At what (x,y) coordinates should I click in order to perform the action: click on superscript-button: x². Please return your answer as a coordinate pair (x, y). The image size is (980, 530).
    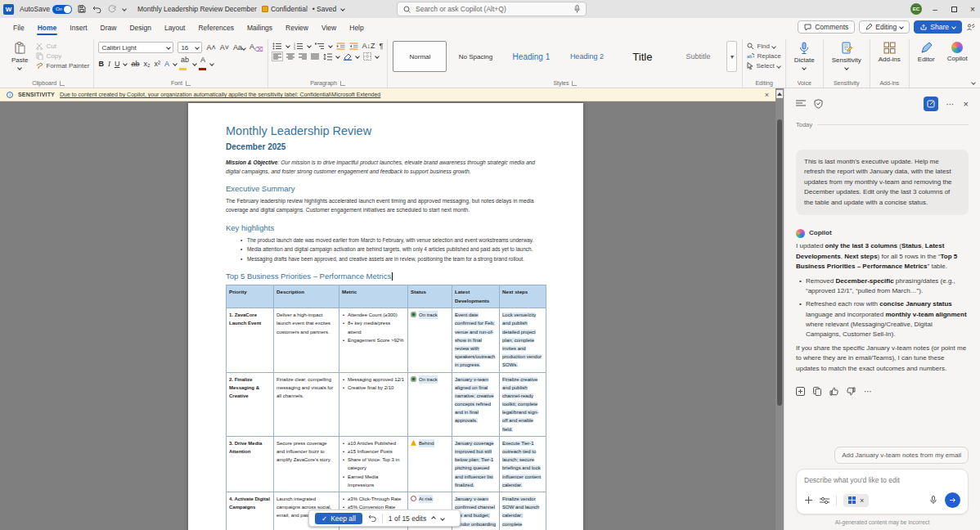
    Looking at the image, I should click on (157, 64).